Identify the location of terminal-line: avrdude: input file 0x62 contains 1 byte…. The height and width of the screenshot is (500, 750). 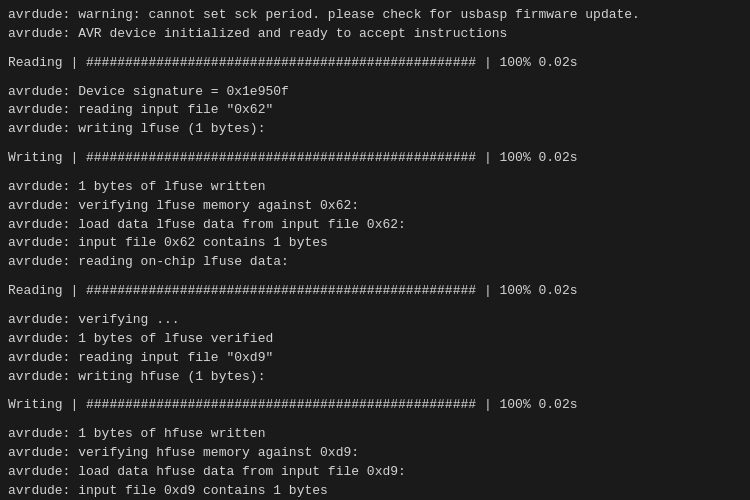
(375, 244).